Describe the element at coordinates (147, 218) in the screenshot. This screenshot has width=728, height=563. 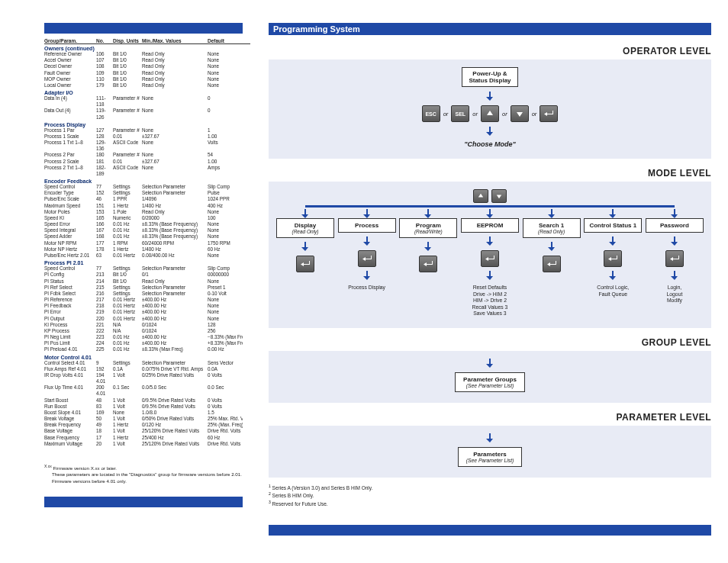
I see `table-row: Speed KI165Numeric0/20000100` at that location.